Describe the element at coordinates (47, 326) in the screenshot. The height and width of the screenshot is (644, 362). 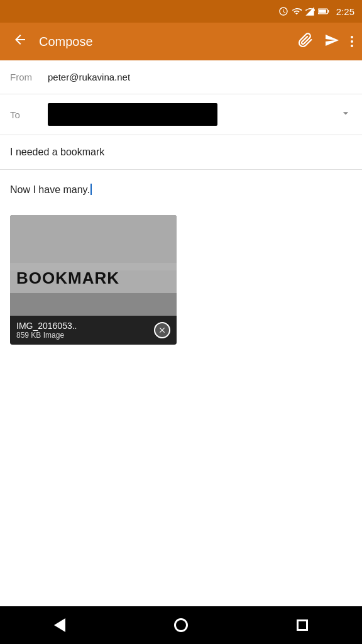
I see `attachment-filename: IMG_2016053..` at that location.